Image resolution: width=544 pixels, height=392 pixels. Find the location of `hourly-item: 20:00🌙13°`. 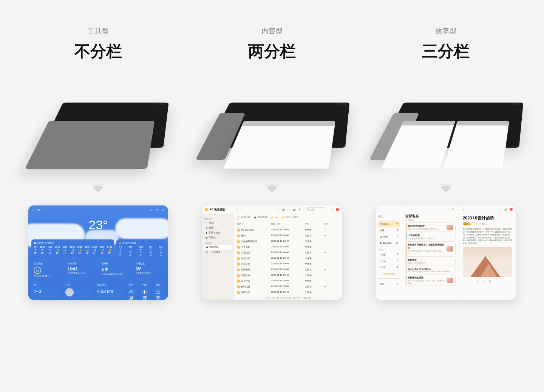

hourly-item: 20:00🌙13° is located at coordinates (80, 250).